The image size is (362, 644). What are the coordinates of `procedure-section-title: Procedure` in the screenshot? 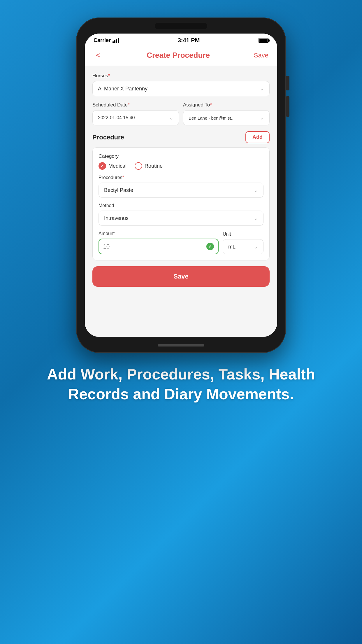 It's located at (108, 137).